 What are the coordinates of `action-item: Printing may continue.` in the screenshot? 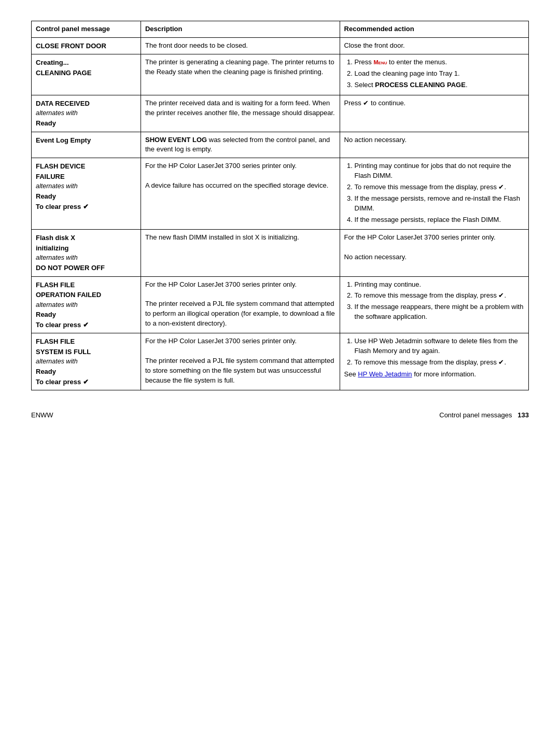 It's located at (440, 285).